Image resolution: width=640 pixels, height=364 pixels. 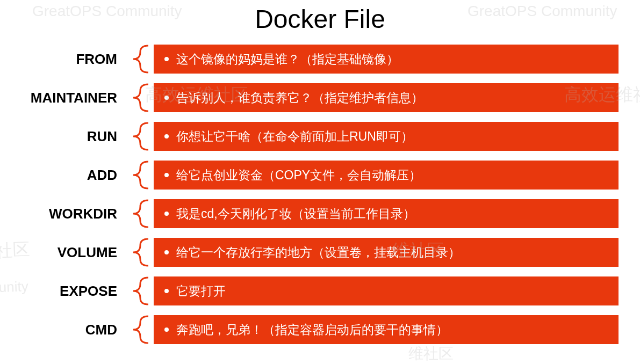 I want to click on command-description: 给它一个存放行李的地方（设置卷，挂载主机目录）, so click(x=386, y=252).